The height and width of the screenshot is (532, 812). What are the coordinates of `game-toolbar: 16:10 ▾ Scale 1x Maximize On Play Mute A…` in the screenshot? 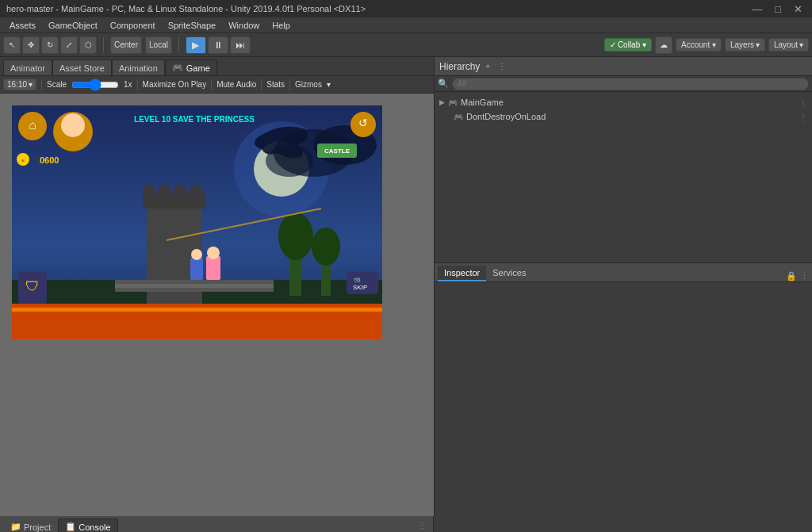 It's located at (217, 85).